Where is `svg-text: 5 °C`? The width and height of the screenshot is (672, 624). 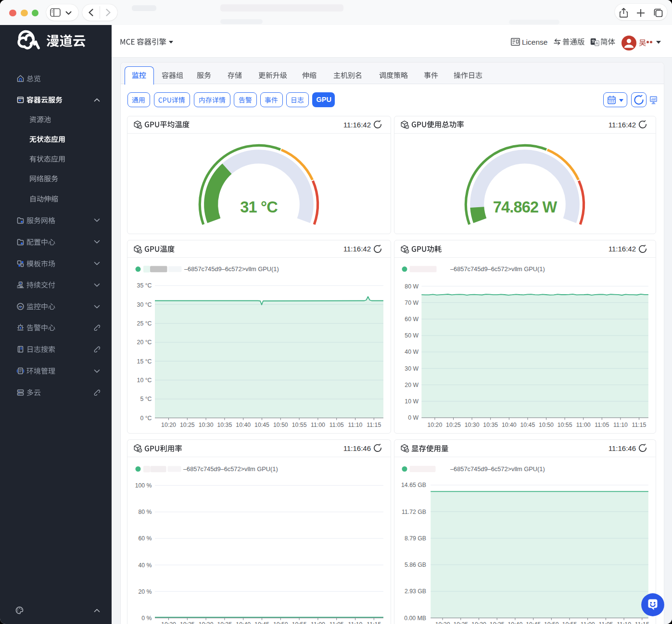
svg-text: 5 °C is located at coordinates (146, 399).